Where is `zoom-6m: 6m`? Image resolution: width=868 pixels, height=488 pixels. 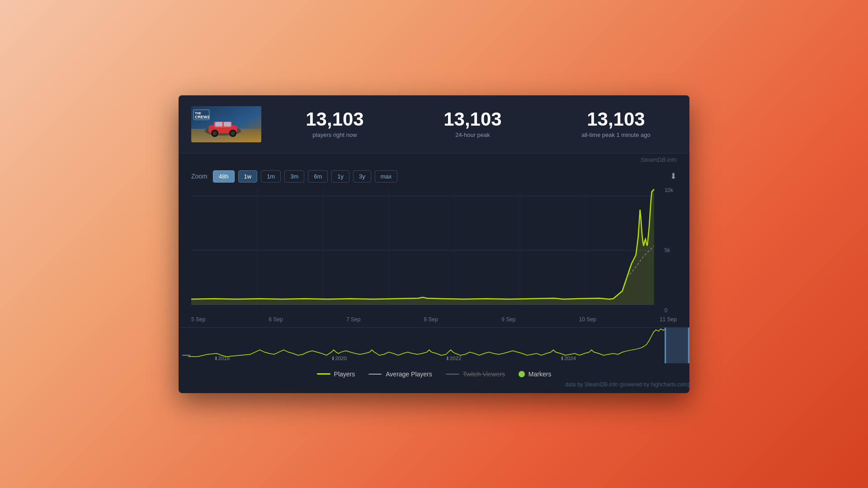 zoom-6m: 6m is located at coordinates (318, 176).